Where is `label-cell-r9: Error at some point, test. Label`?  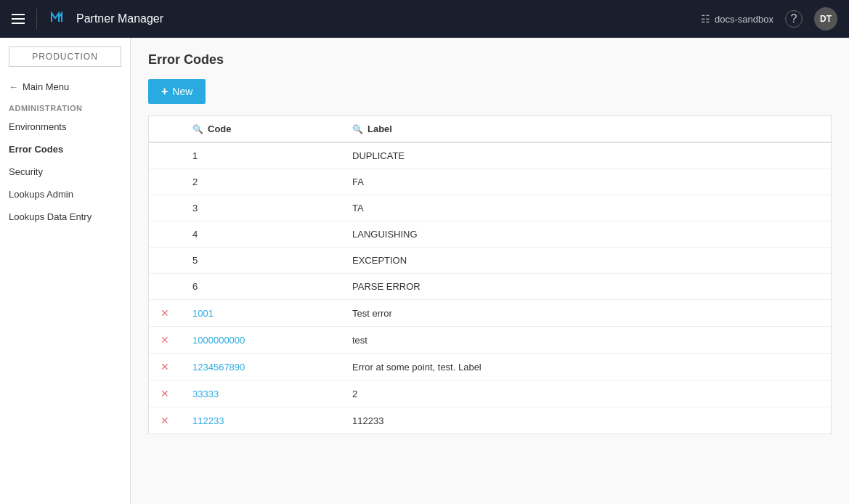 label-cell-r9: Error at some point, test. Label is located at coordinates (585, 367).